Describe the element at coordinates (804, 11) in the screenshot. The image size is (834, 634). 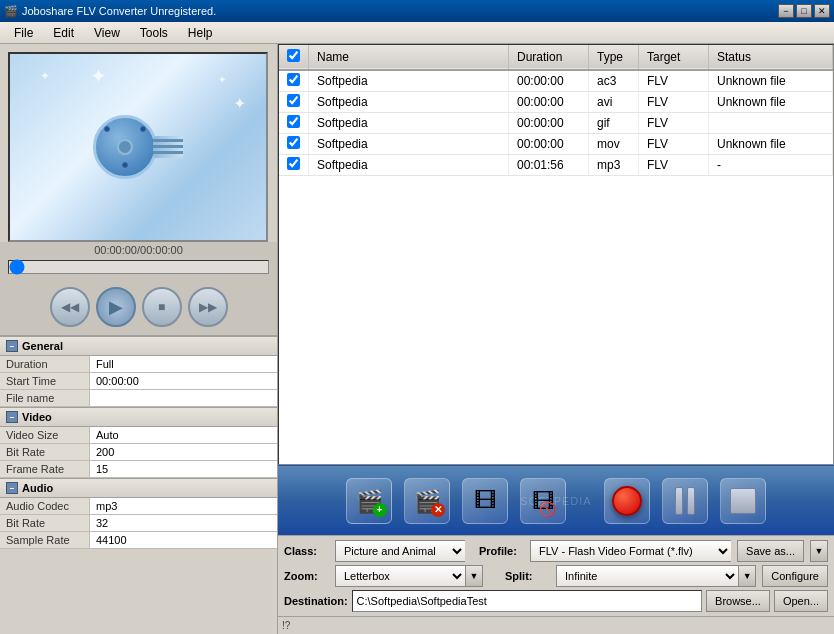
I see `titlebar-controls: − □ ✕` at that location.